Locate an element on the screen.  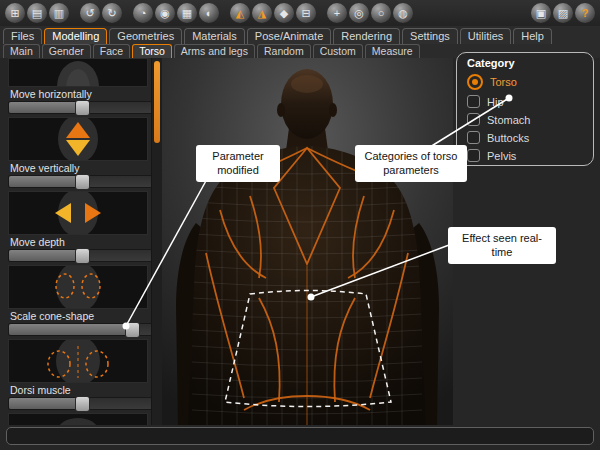
category-title: Category is located at coordinates (530, 63).